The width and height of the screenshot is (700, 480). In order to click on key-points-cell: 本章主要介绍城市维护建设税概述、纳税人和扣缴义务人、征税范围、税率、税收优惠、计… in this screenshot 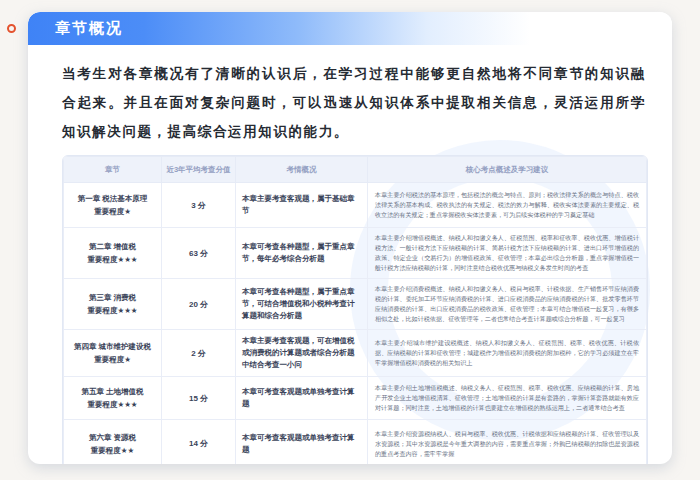, I will do `click(508, 354)`.